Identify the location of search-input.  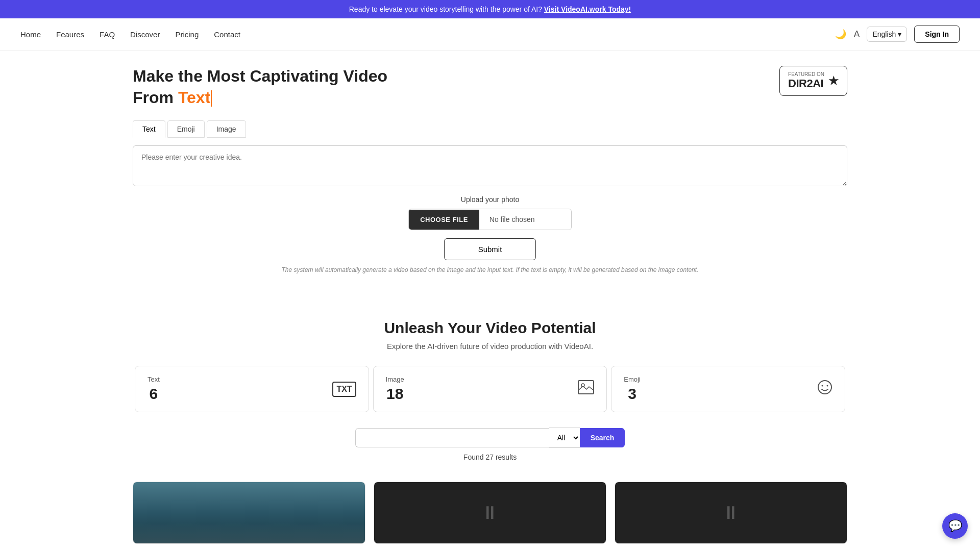
(452, 438).